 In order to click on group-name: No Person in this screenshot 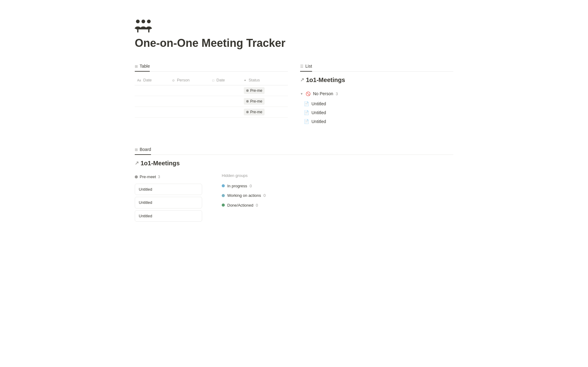, I will do `click(323, 94)`.